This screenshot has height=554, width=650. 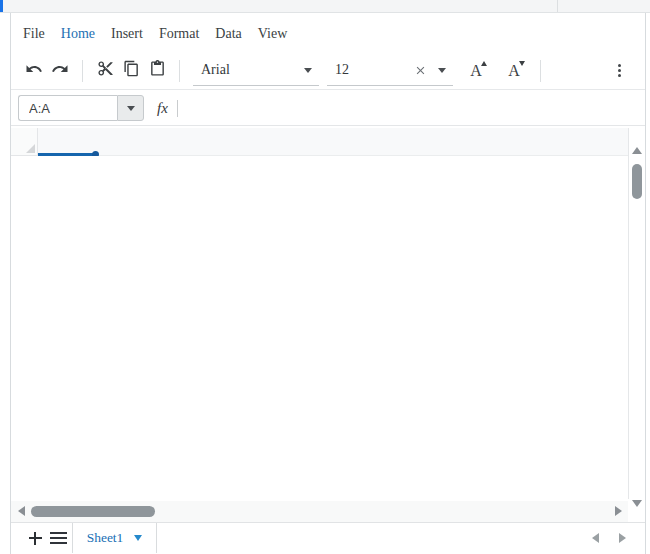 What do you see at coordinates (256, 71) in the screenshot?
I see `font-family-combobox: Arial` at bounding box center [256, 71].